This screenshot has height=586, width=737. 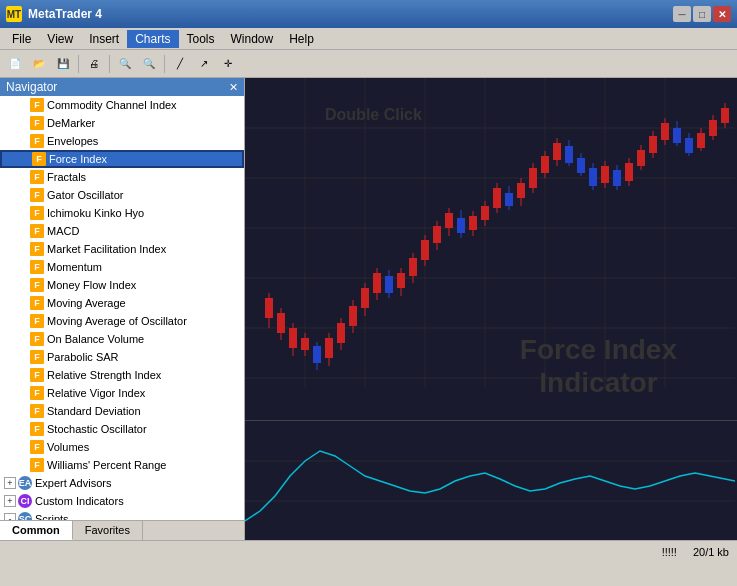 I want to click on icon-onbalance: F, so click(x=37, y=339).